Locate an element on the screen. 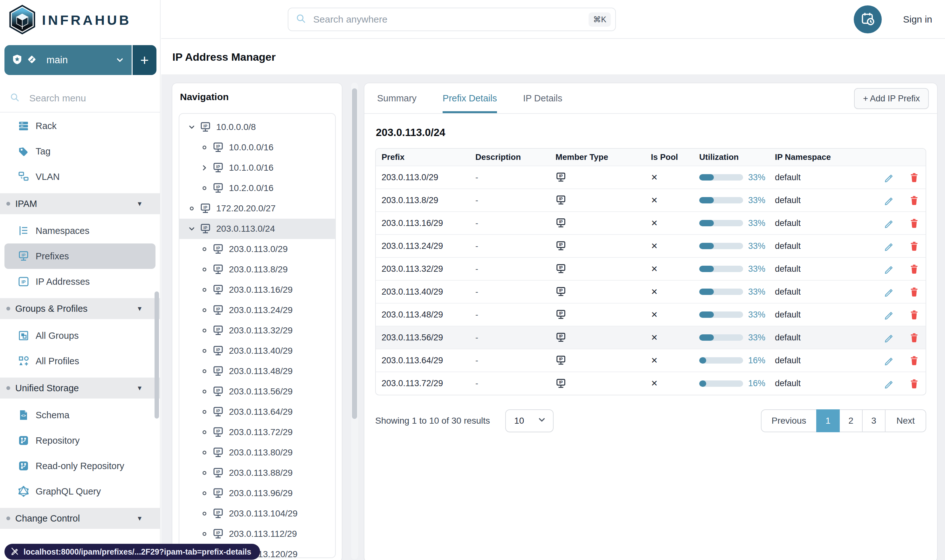 The image size is (945, 560). sidebar-section-groups-profiles: Groups & Profiles ▼ is located at coordinates (80, 309).